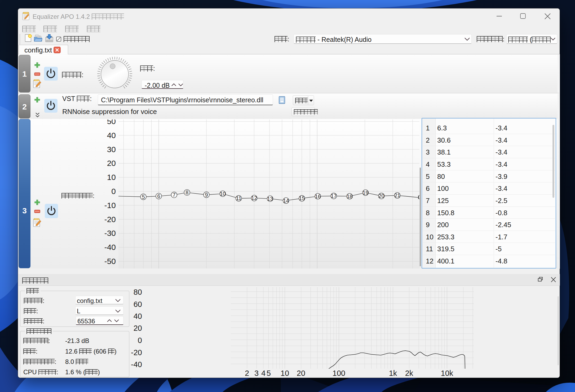  Describe the element at coordinates (238, 198) in the screenshot. I see `svg-text: 11` at that location.